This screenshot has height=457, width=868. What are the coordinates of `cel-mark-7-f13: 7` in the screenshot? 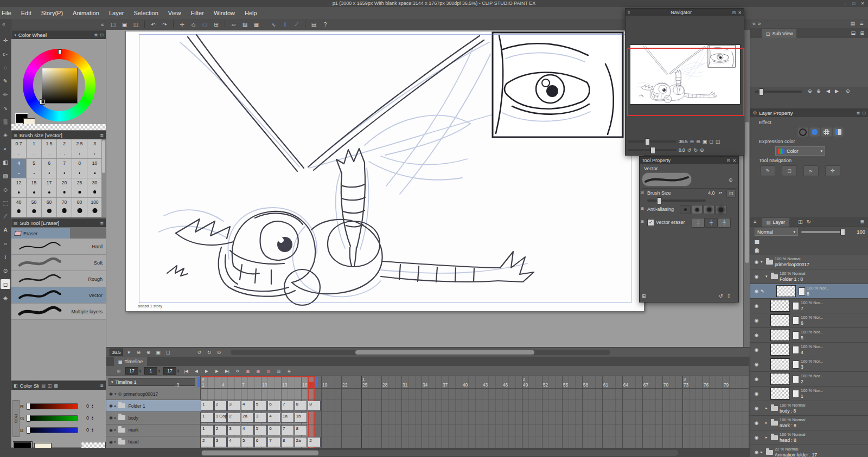 It's located at (288, 430).